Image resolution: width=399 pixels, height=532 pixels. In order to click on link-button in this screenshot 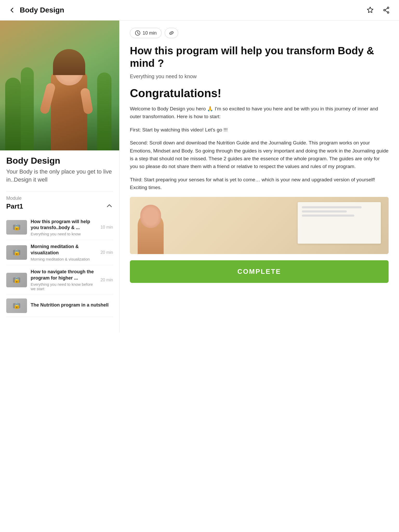, I will do `click(171, 33)`.